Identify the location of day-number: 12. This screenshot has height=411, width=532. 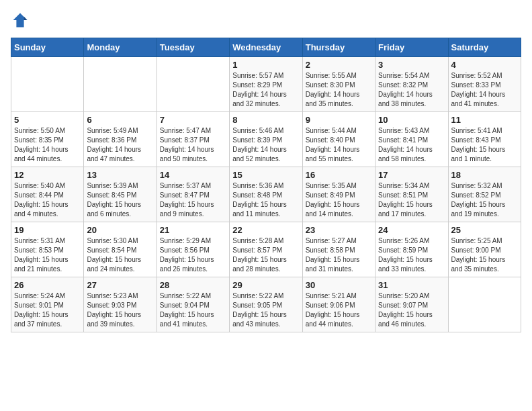
(47, 175).